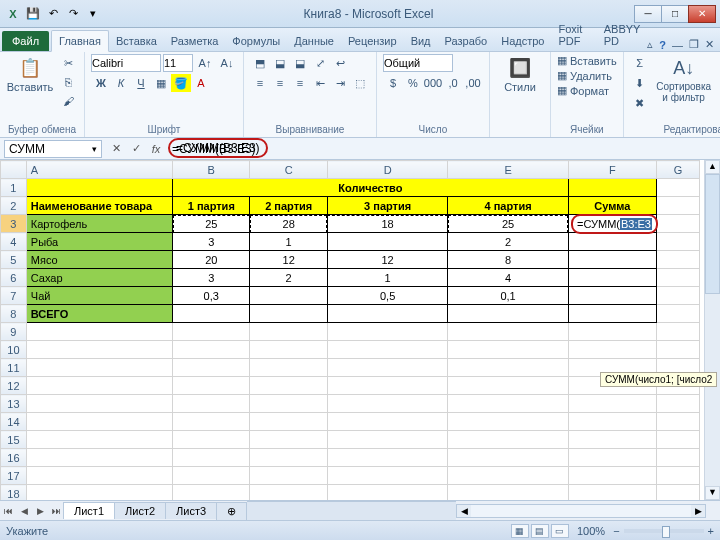 The height and width of the screenshot is (543, 720). What do you see at coordinates (288, 224) in the screenshot?
I see `cell: 28` at bounding box center [288, 224].